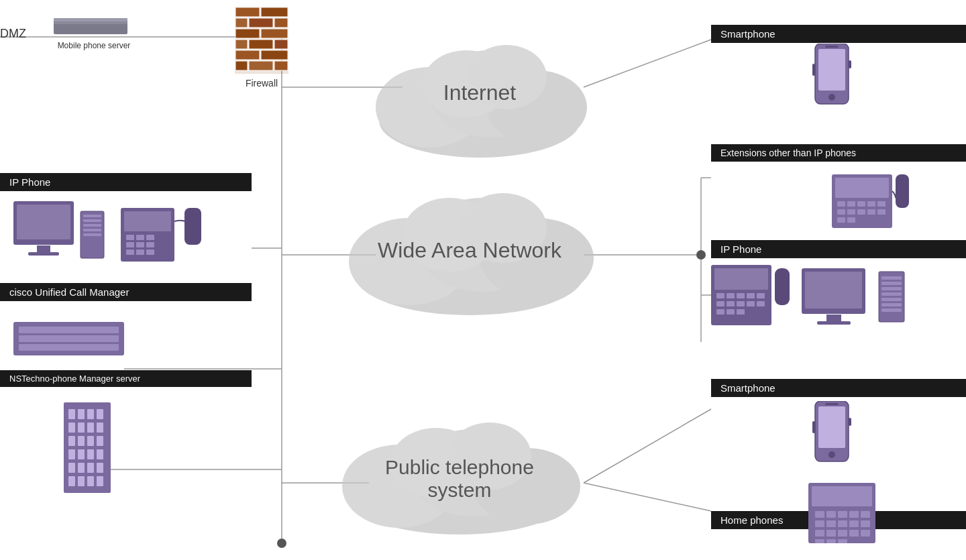  Describe the element at coordinates (13, 34) in the screenshot. I see `dmz-label: DMZ` at that location.